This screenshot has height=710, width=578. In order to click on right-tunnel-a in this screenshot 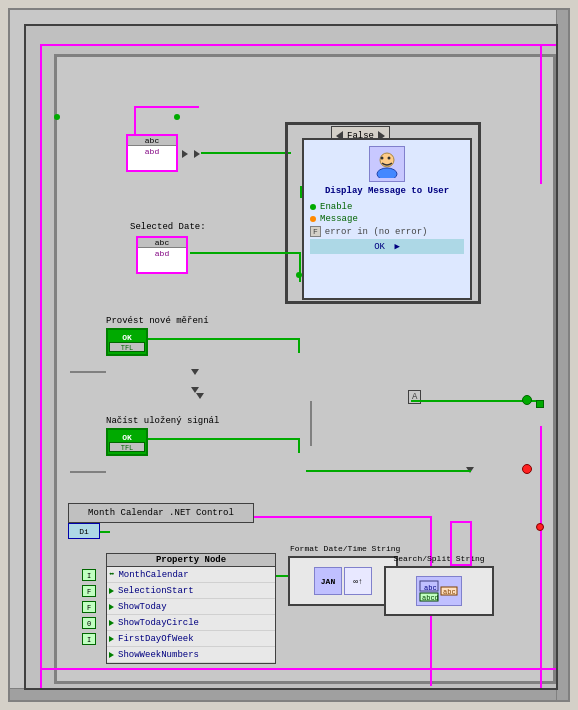, I will do `click(540, 404)`.